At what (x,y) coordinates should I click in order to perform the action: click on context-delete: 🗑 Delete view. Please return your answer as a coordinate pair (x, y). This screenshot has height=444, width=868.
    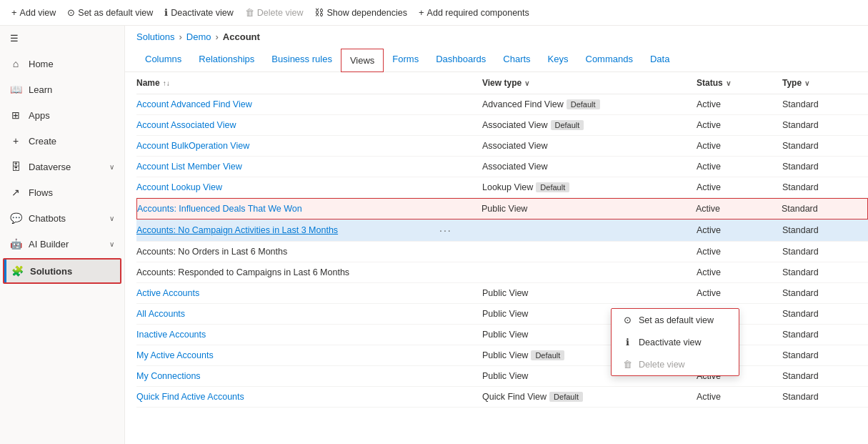
    Looking at the image, I should click on (675, 365).